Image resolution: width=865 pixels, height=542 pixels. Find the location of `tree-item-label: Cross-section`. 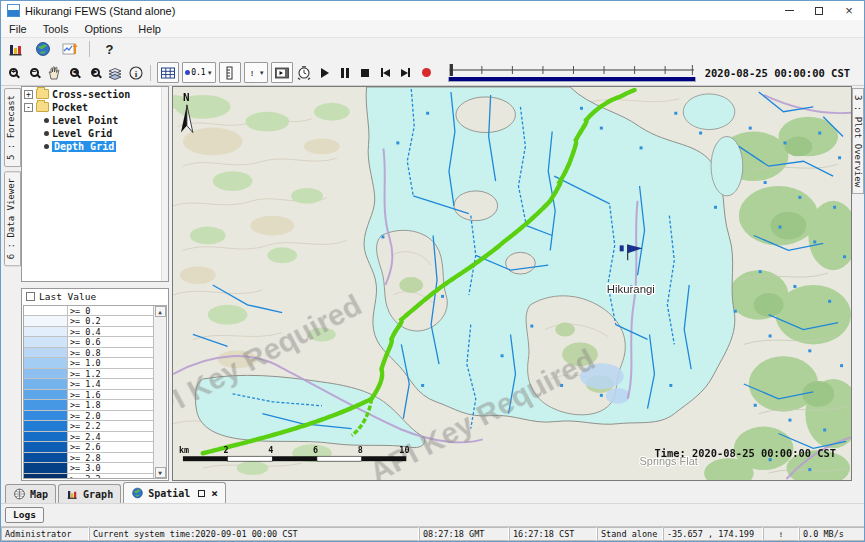

tree-item-label: Cross-section is located at coordinates (91, 94).